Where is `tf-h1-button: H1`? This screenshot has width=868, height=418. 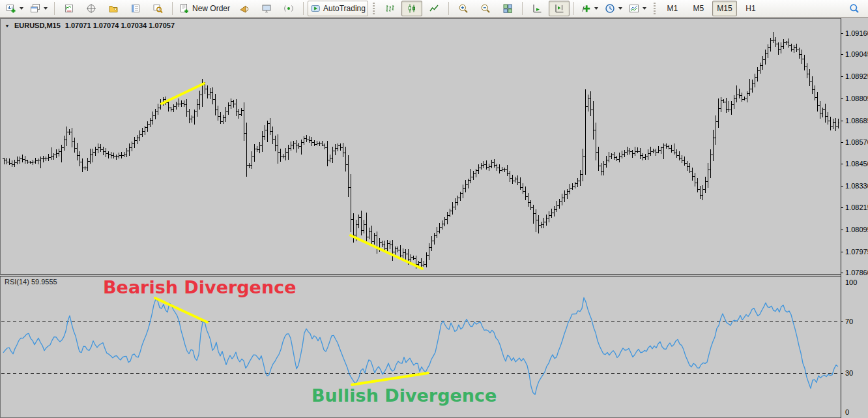 tf-h1-button: H1 is located at coordinates (751, 8).